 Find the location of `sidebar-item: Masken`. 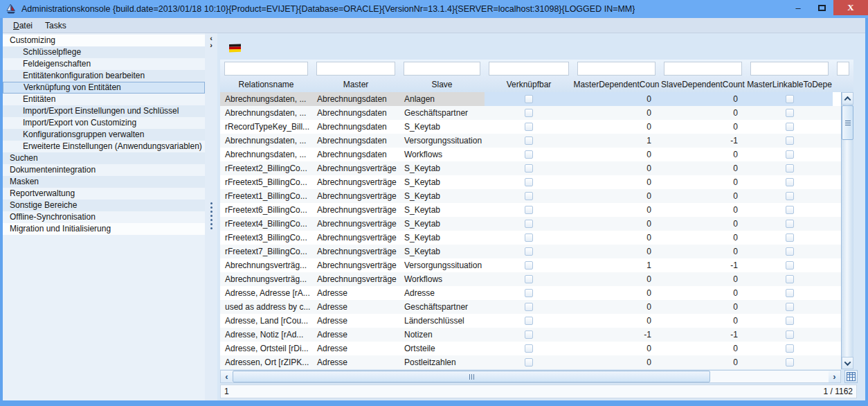

sidebar-item: Masken is located at coordinates (104, 182).